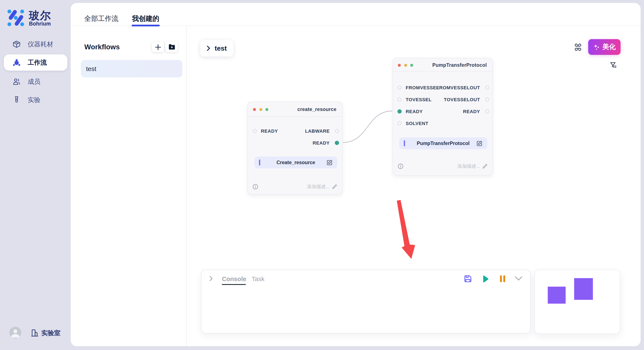  What do you see at coordinates (462, 99) in the screenshot?
I see `port-label: TOVESSELOUT` at bounding box center [462, 99].